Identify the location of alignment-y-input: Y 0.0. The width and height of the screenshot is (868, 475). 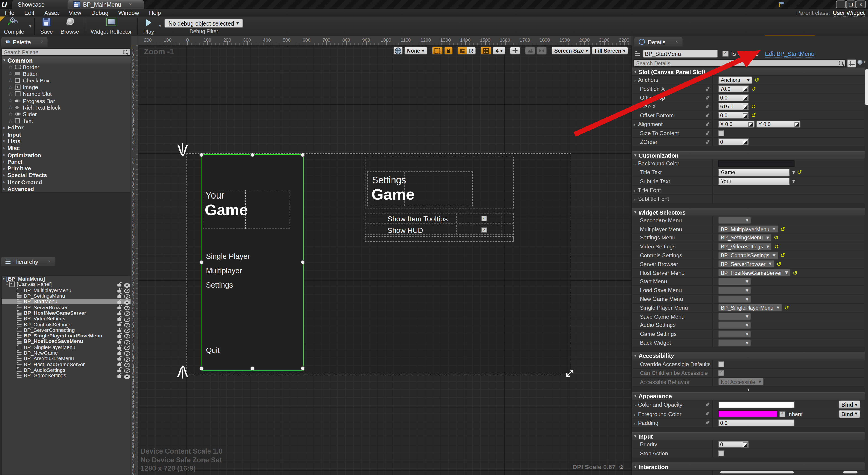
(778, 124).